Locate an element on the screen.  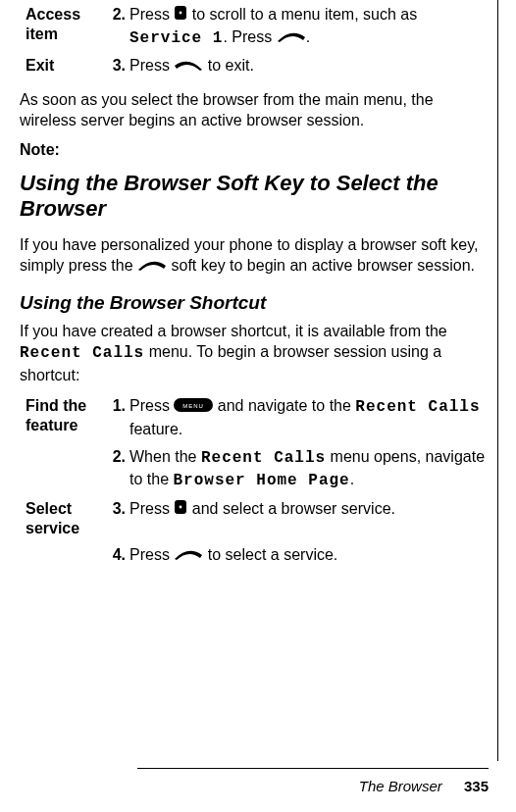
step-text: Press to exit. is located at coordinates (309, 67).